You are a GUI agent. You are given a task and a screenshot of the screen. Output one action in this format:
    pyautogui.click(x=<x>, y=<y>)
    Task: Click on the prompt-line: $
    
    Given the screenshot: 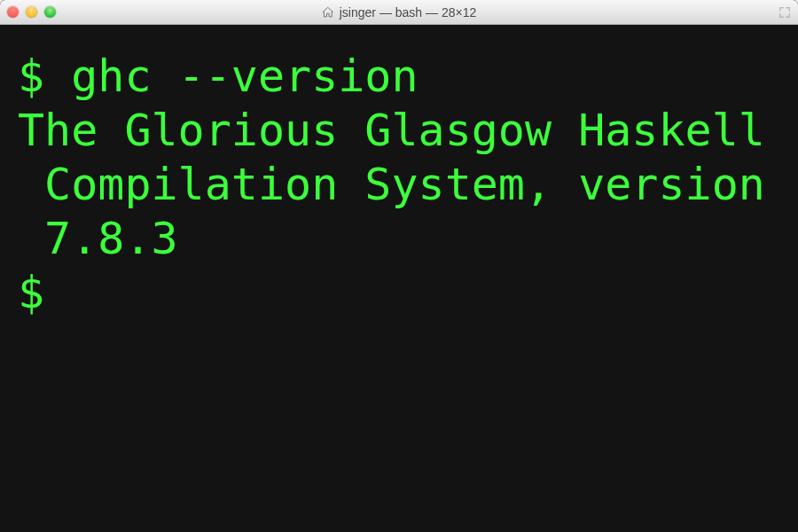 What is the action you would take?
    pyautogui.click(x=399, y=293)
    